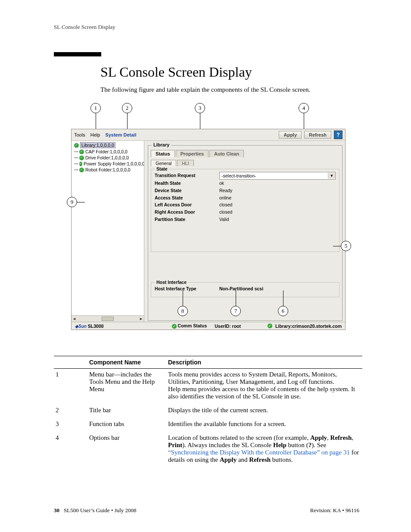 The width and height of the screenshot is (411, 532). Describe the element at coordinates (108, 231) in the screenshot. I see `device-tree: ✓Library:1,0,0,0,0 ⊶✓CAP Folder:1,0,0,0,…` at that location.